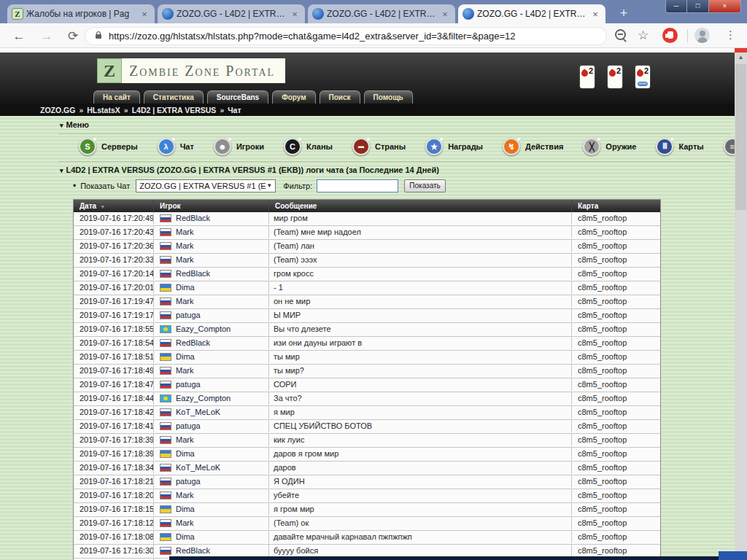  I want to click on column-header-player: Игрок, so click(212, 206).